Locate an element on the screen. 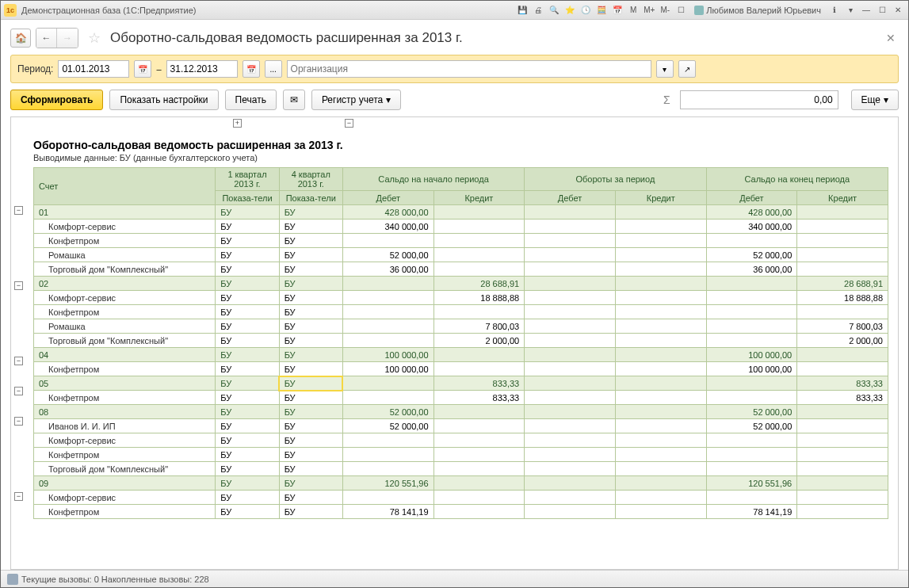 This screenshot has width=909, height=588. org-open-icon: ↗ is located at coordinates (687, 69).